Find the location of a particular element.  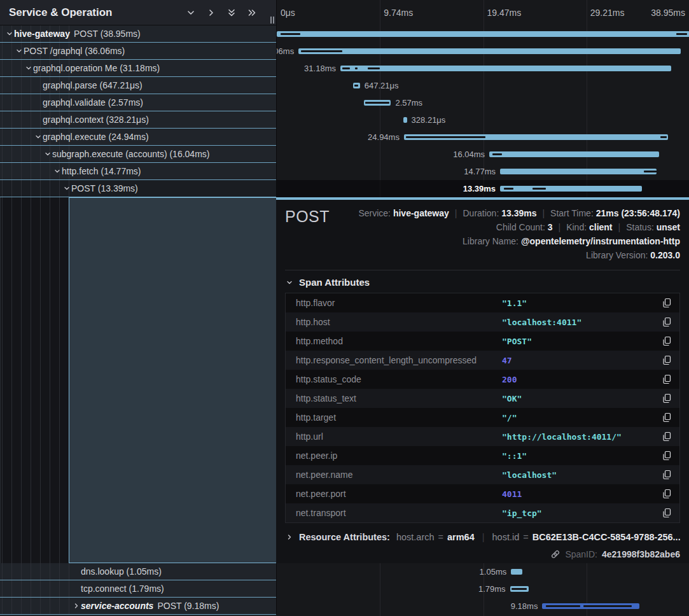

column-resizer-handle is located at coordinates (272, 20).